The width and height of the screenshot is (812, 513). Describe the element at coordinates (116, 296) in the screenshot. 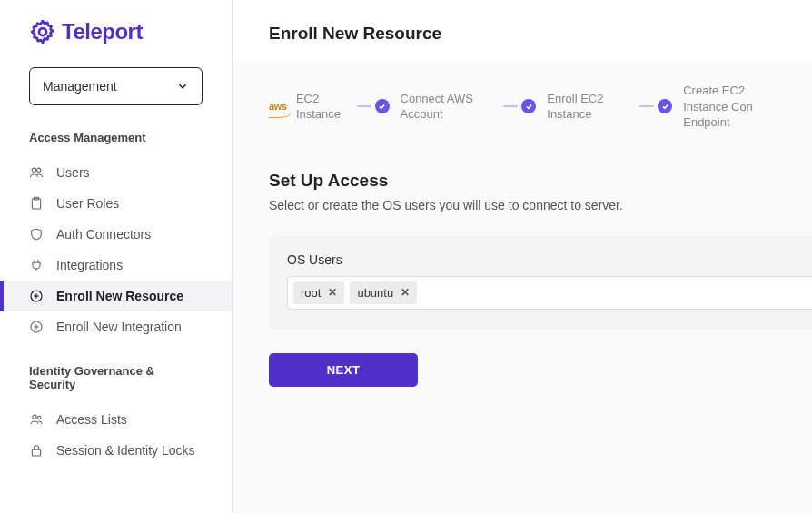

I see `sidebar-item-enroll-new-resource: Enroll New Resource` at that location.